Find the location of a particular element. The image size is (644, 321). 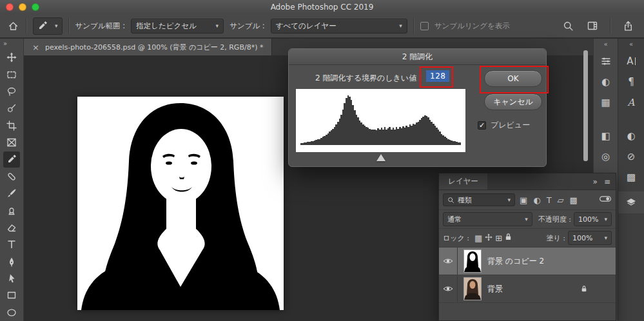

paragraph-panel-icon: ¶ is located at coordinates (631, 82).